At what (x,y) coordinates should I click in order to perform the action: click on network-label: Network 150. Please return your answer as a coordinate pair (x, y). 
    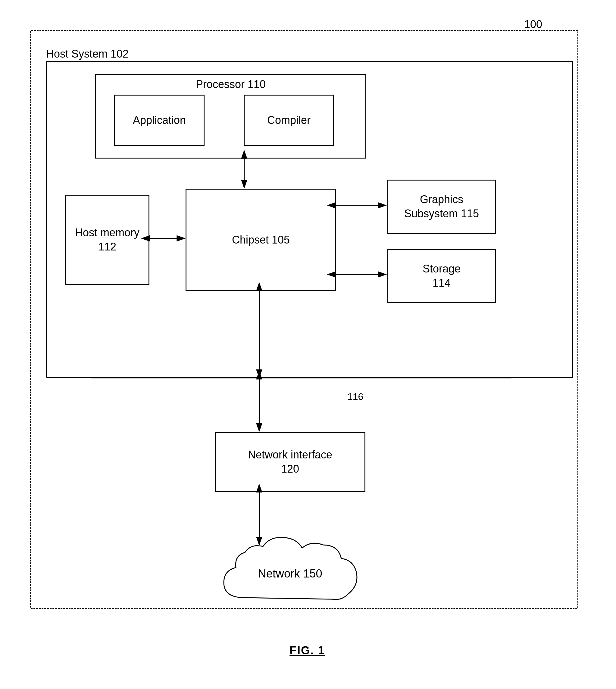
    Looking at the image, I should click on (290, 574).